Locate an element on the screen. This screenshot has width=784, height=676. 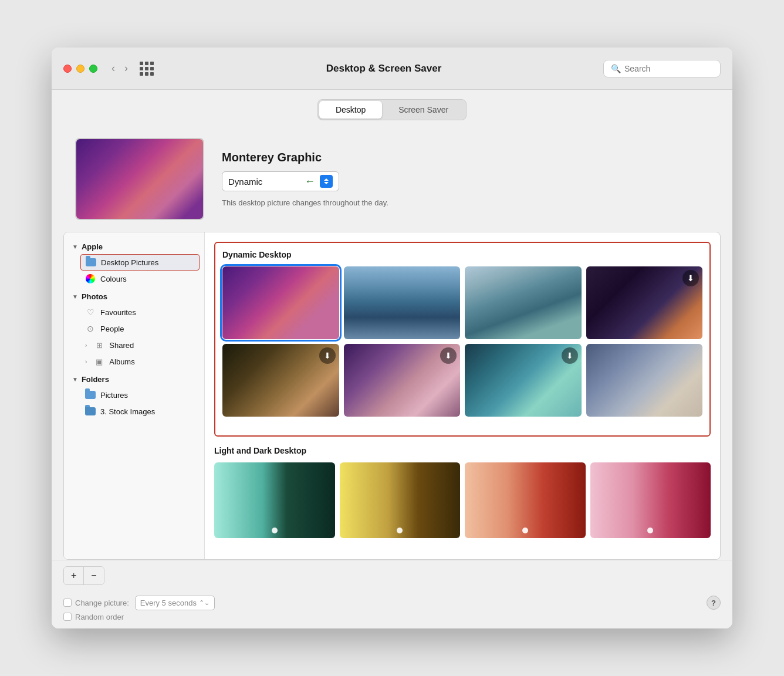
sidebar-item-shared: › ⊞ Shared is located at coordinates (134, 345).